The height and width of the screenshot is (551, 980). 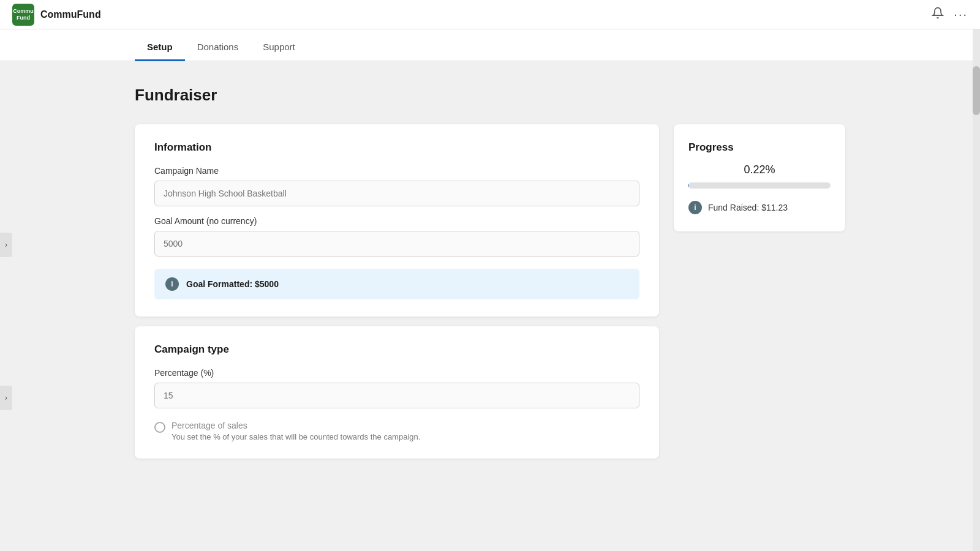 I want to click on page-title: Fundraiser, so click(x=490, y=96).